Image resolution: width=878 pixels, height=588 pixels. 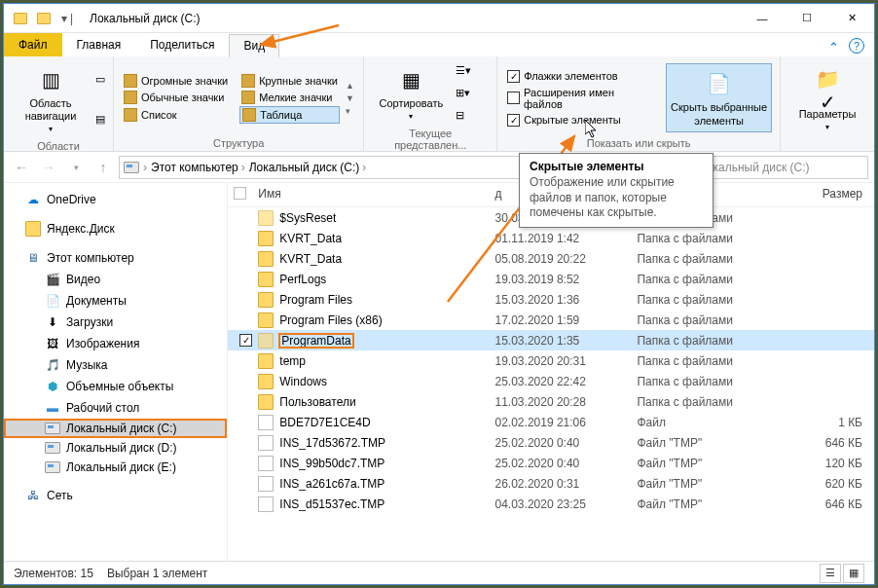 What do you see at coordinates (463, 115) in the screenshot?
I see `size-columns-icon: ⊟` at bounding box center [463, 115].